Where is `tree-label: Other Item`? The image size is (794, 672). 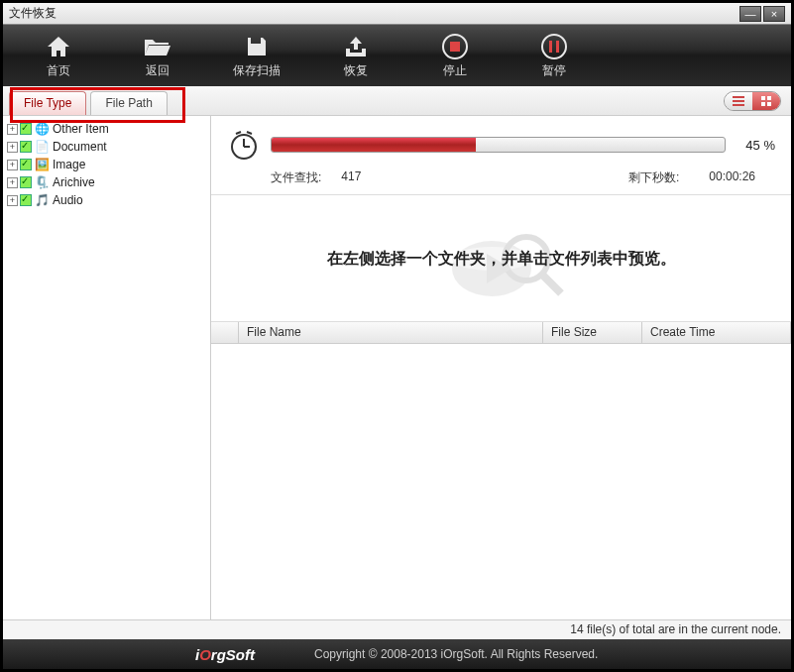
tree-label: Other Item is located at coordinates (81, 129).